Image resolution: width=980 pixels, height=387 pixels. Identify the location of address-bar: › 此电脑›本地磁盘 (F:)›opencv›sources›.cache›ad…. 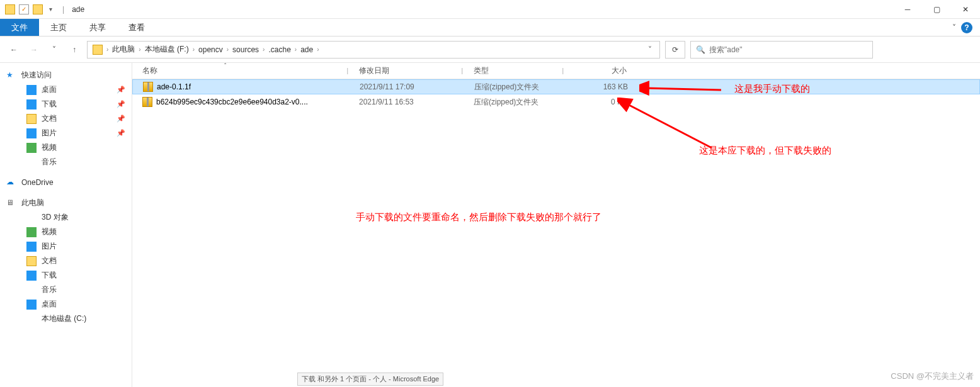
(373, 50).